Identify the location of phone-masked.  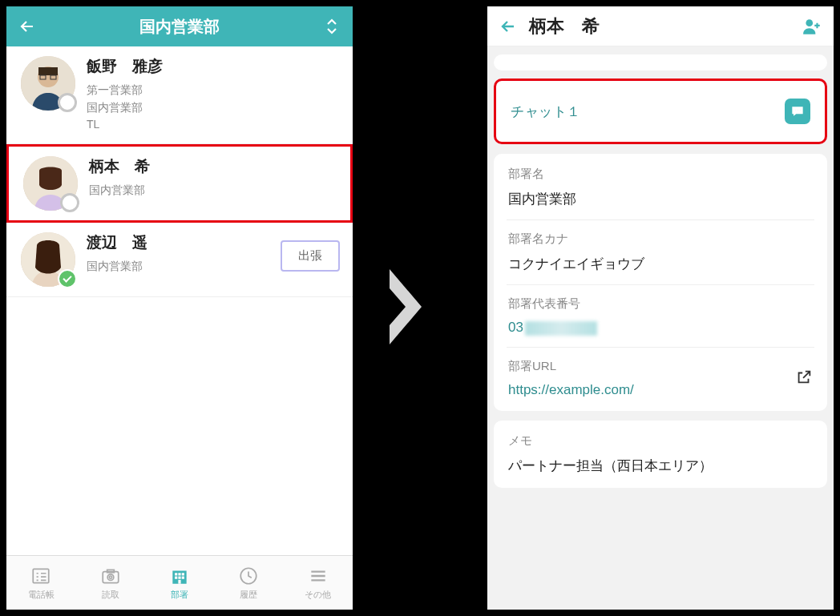
(561, 328).